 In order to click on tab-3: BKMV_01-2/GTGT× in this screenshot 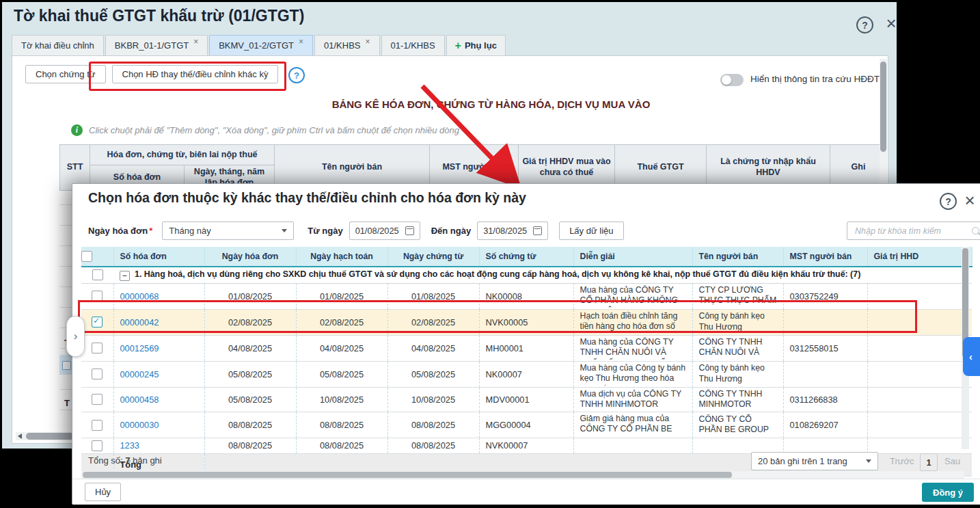, I will do `click(261, 45)`.